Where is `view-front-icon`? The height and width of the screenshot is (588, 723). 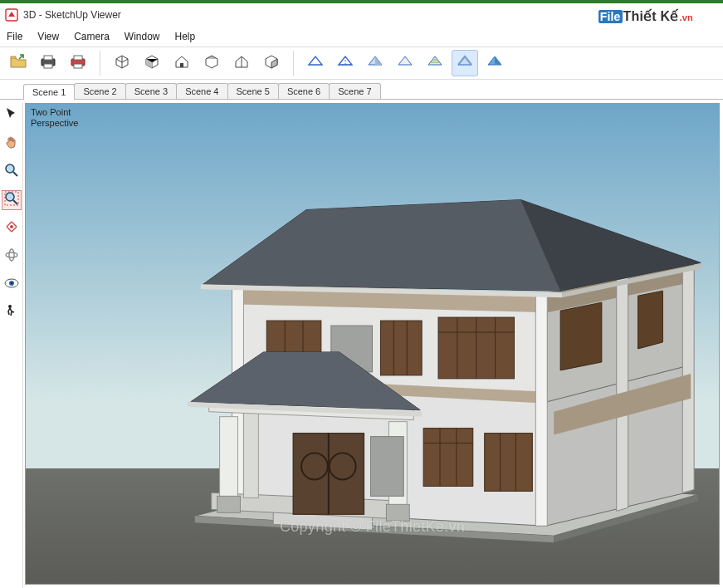 view-front-icon is located at coordinates (152, 63).